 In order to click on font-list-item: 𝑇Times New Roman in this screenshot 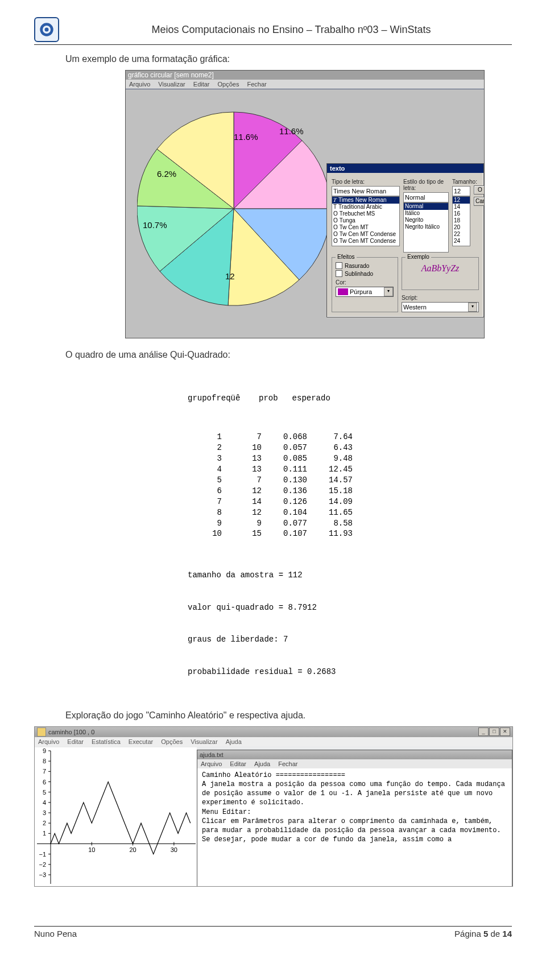, I will do `click(366, 200)`.